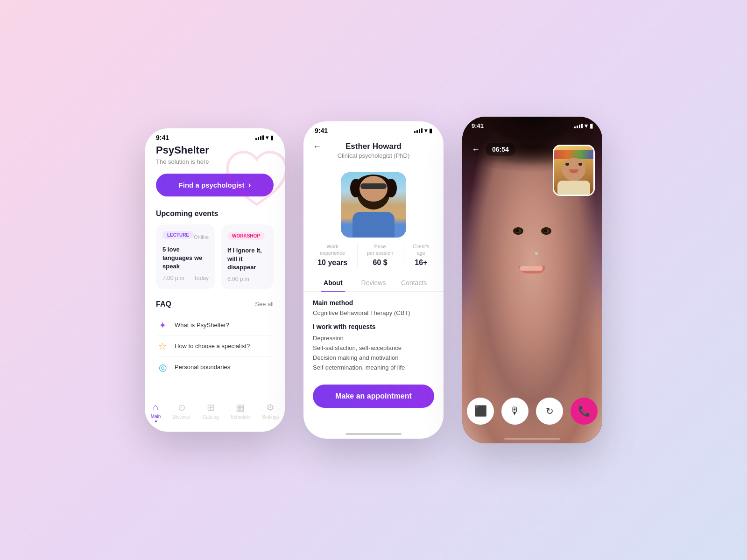 The height and width of the screenshot is (560, 747). What do you see at coordinates (586, 126) in the screenshot?
I see `wifi-icon-3: ▾` at bounding box center [586, 126].